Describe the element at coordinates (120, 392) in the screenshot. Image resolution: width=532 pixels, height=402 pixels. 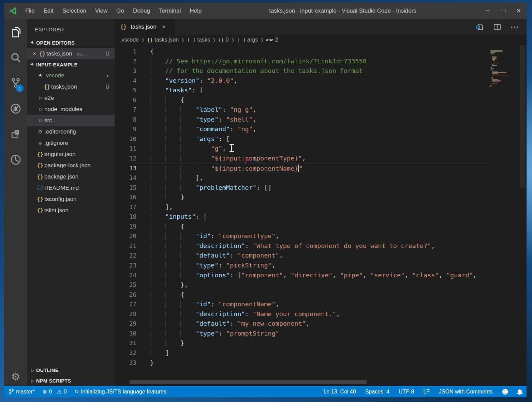
I see `language-status-message: ↻ Initializing JS/TS language features` at that location.